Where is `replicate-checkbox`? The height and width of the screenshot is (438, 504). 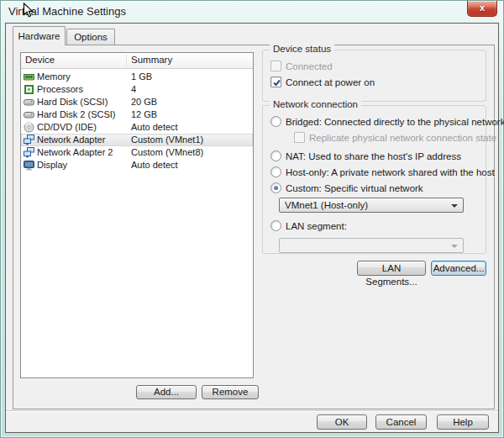 replicate-checkbox is located at coordinates (299, 138).